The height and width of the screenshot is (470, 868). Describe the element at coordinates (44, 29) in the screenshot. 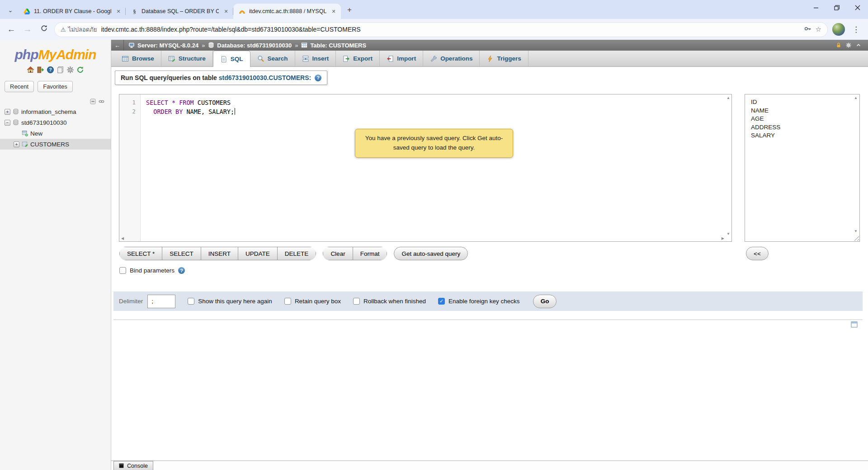

I see `reload-button` at that location.